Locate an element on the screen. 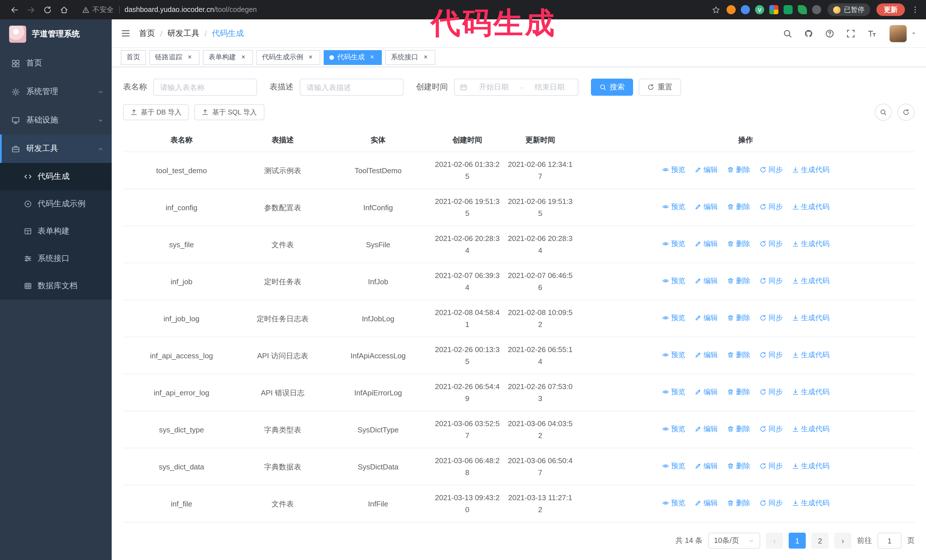 This screenshot has width=926, height=560. search-button: 搜索 is located at coordinates (612, 87).